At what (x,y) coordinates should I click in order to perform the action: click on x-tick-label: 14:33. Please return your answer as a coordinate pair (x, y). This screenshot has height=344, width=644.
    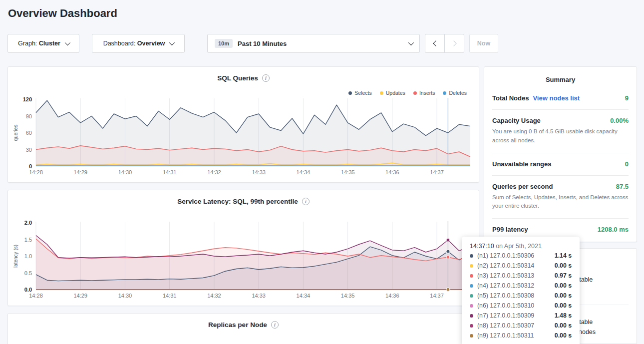
    Looking at the image, I should click on (259, 172).